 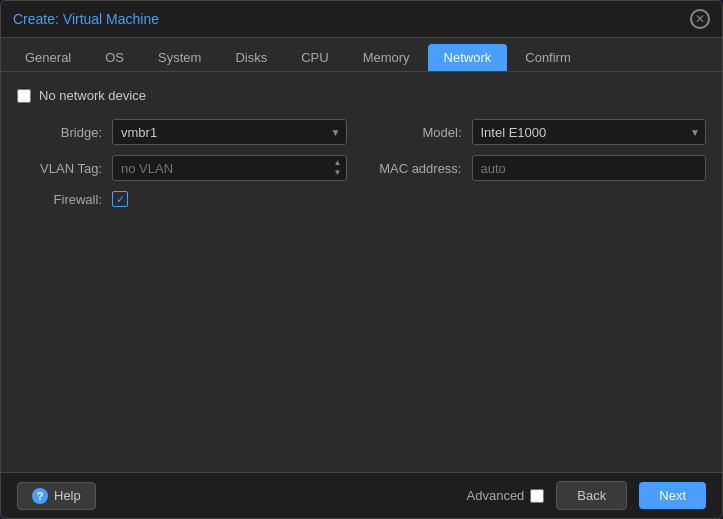 What do you see at coordinates (338, 168) in the screenshot?
I see `vlan-spinner-arrows: ▲ ▼` at bounding box center [338, 168].